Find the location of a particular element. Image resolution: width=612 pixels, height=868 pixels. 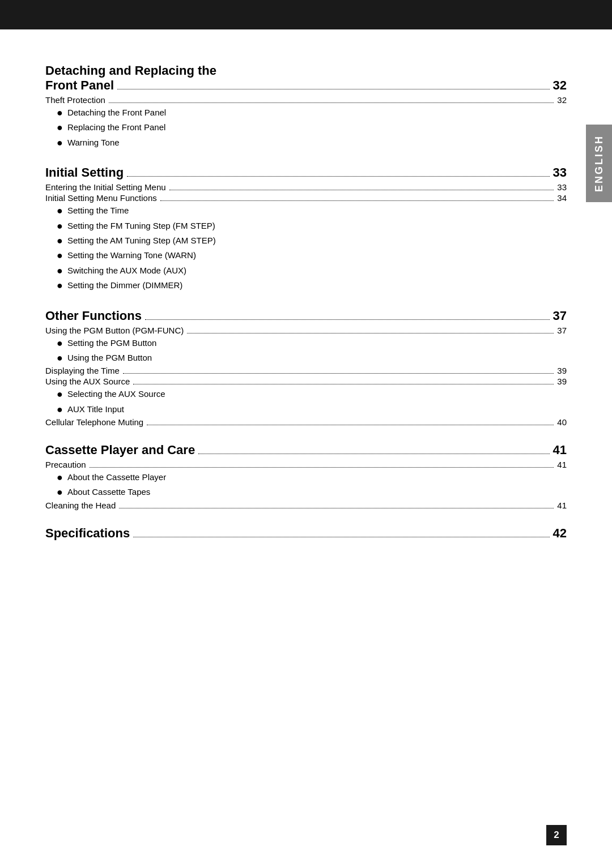

section-main-title: Front Panel is located at coordinates (79, 85).